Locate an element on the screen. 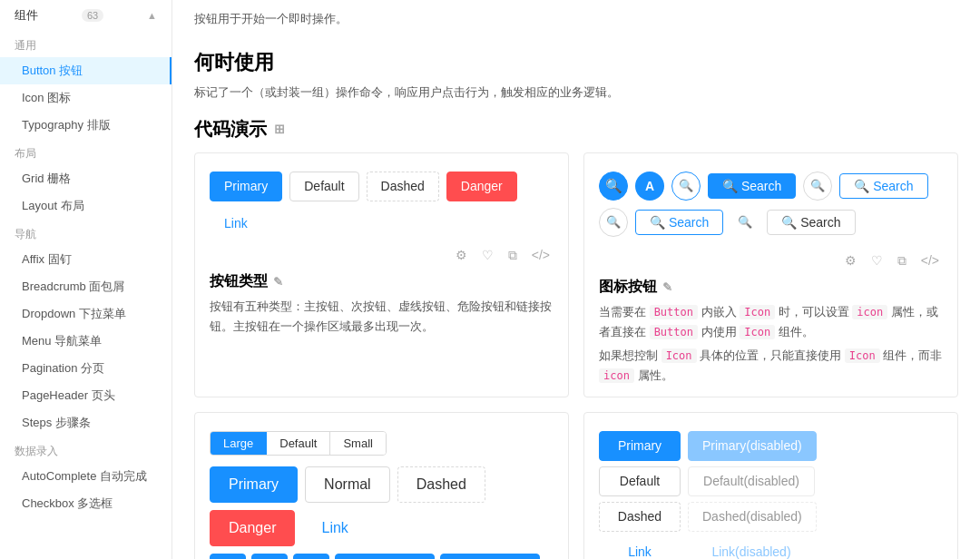 The width and height of the screenshot is (980, 559). box1-sub: 按钮类型 ✎ 按钮有五种类型：主按钮、次按钮、虚线按钮、危险按钮和链接按钮。主按… is located at coordinates (381, 305).